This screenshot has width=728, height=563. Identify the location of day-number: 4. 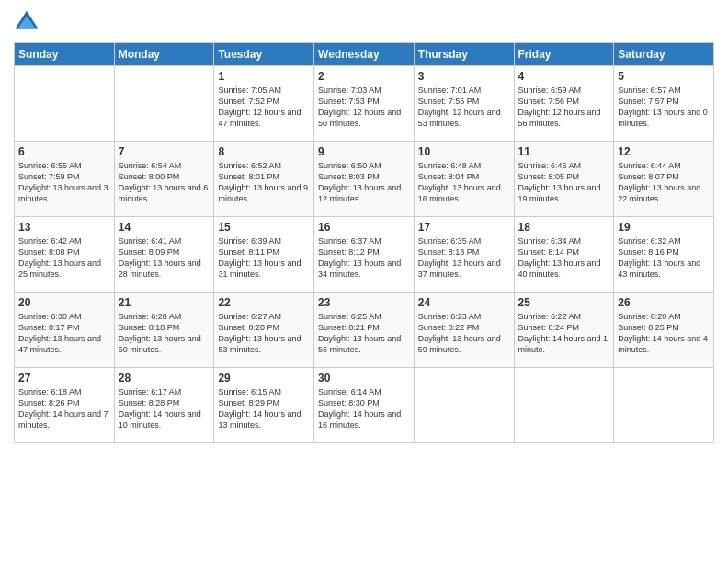
(564, 76).